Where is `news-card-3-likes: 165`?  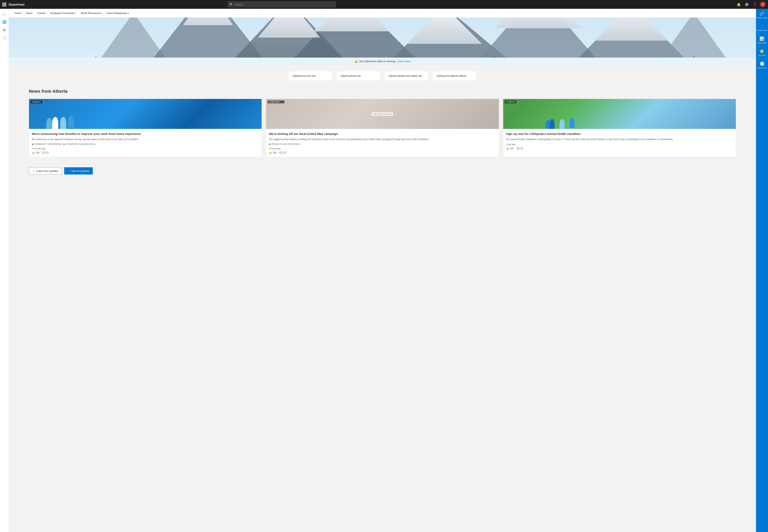
news-card-3-likes: 165 is located at coordinates (512, 149).